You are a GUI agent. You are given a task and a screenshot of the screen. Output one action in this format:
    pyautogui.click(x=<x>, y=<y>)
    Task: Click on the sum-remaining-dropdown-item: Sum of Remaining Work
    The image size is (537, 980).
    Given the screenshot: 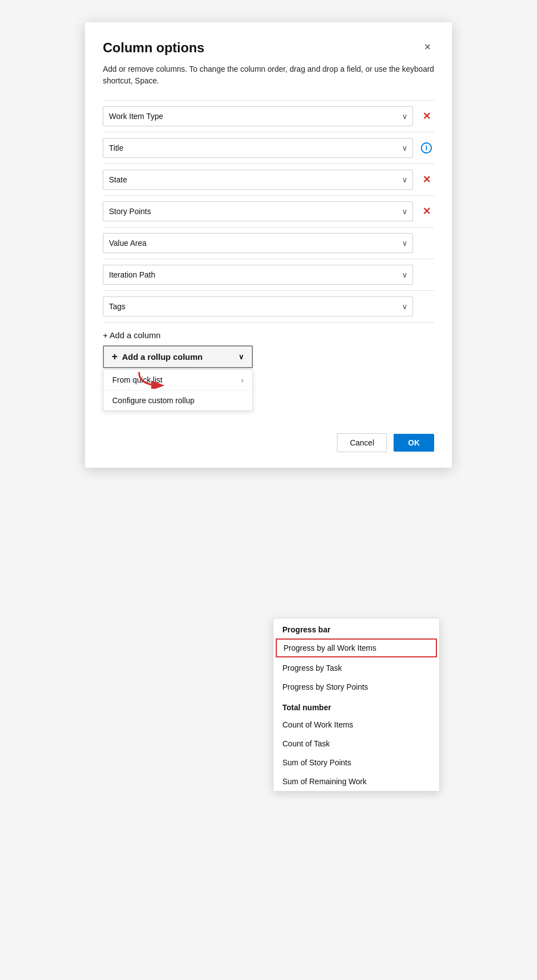 What is the action you would take?
    pyautogui.click(x=356, y=781)
    